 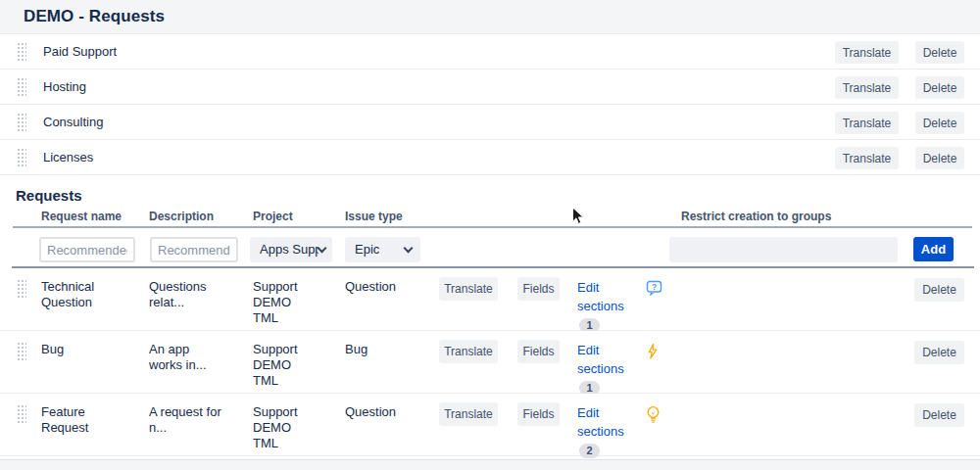 What do you see at coordinates (78, 350) in the screenshot?
I see `request-name-cell: Bug` at bounding box center [78, 350].